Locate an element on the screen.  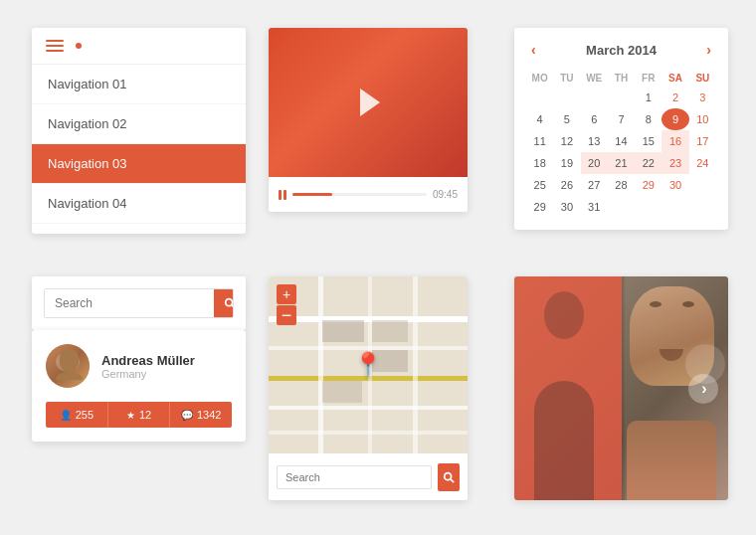
map-zoom-in-button: + is located at coordinates (286, 294).